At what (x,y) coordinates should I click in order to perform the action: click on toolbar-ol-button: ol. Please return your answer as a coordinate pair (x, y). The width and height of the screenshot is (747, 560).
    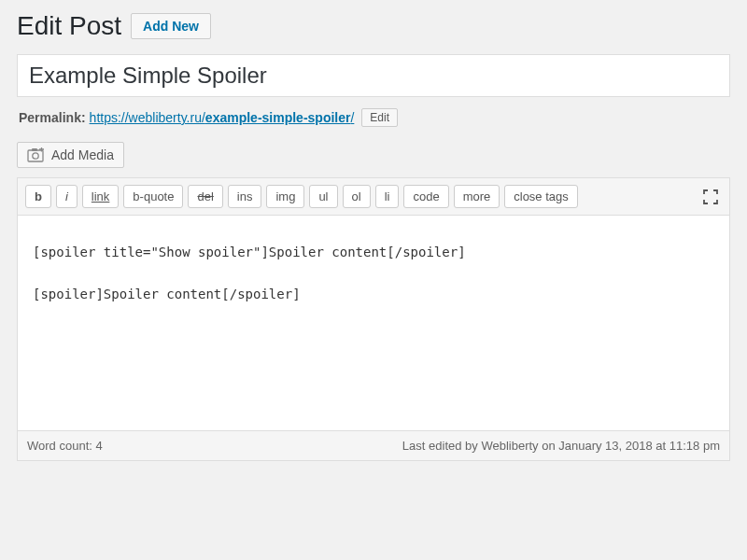
    Looking at the image, I should click on (357, 196).